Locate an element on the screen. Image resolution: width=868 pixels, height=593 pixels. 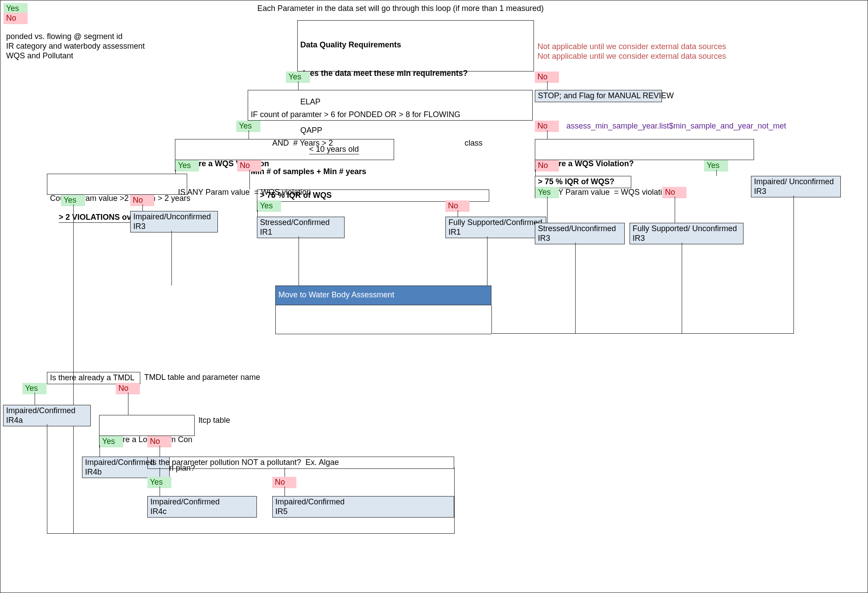
dq-stop: STOP; and Flag for MANUAL REVIEW is located at coordinates (598, 96).